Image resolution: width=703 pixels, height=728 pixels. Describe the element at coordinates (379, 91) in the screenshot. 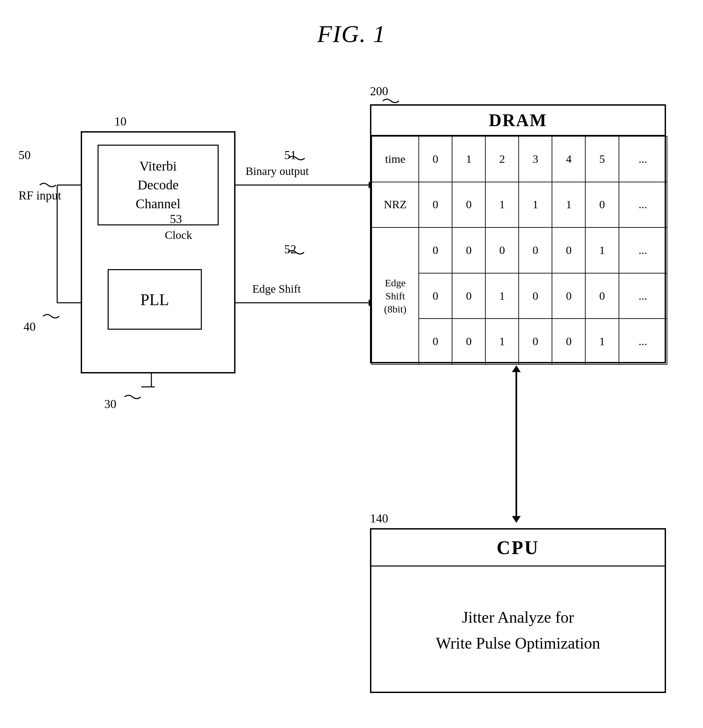

I see `label-200: 200` at that location.